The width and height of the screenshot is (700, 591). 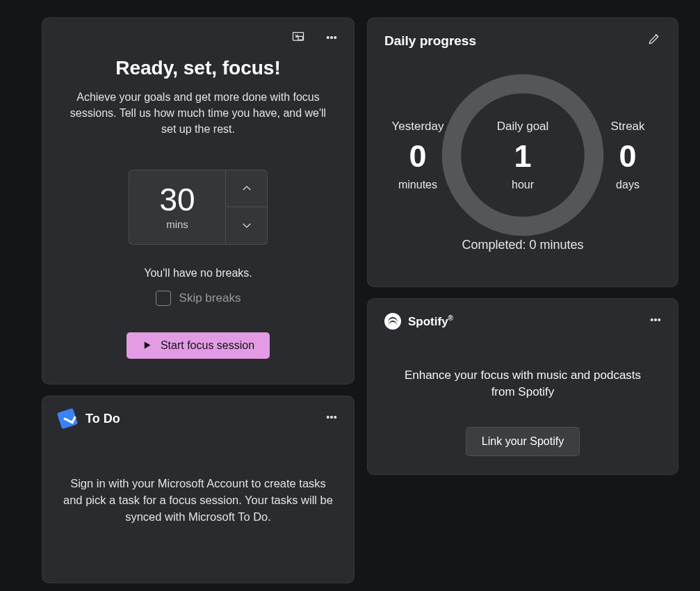 What do you see at coordinates (246, 189) in the screenshot?
I see `increase-duration-button` at bounding box center [246, 189].